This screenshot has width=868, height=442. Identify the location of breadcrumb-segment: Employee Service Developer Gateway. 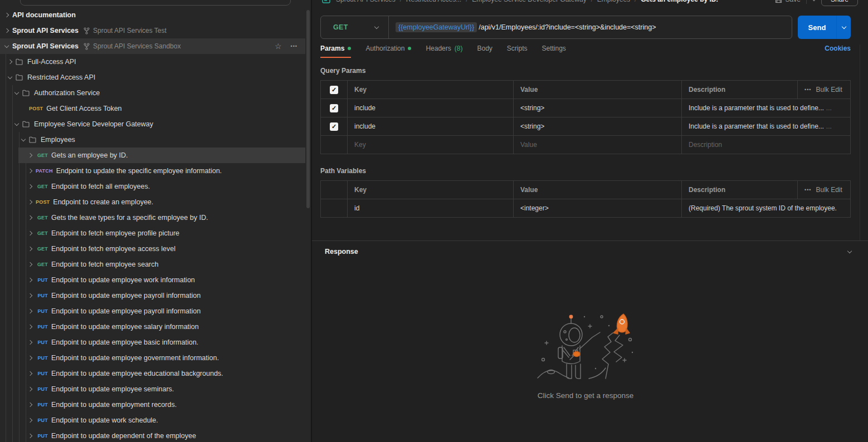
(529, 2).